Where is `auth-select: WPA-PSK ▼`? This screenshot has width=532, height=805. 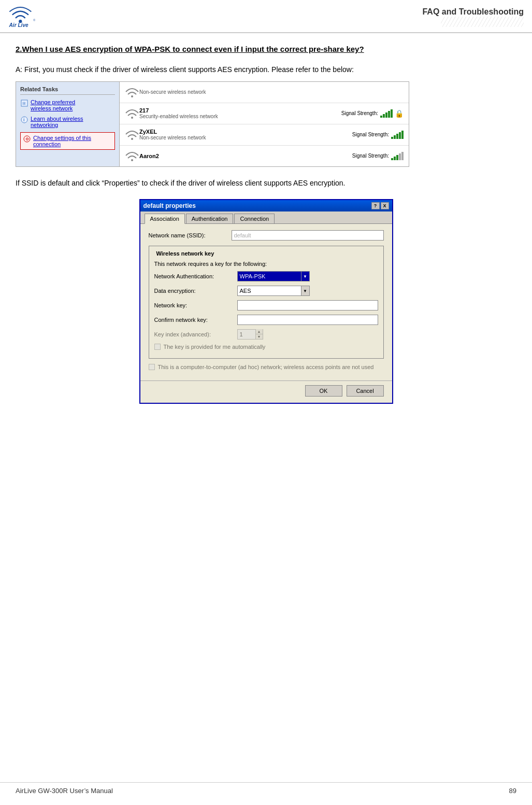 auth-select: WPA-PSK ▼ is located at coordinates (274, 276).